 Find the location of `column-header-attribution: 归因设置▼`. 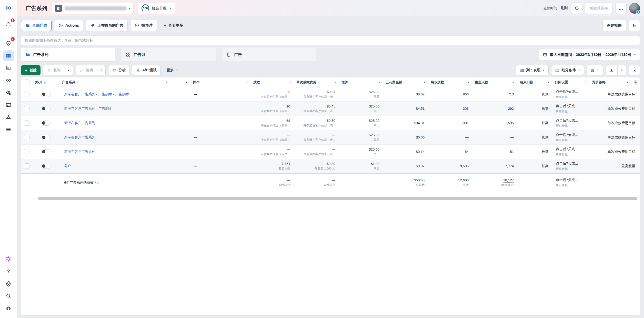

column-header-attribution: 归因设置▼ is located at coordinates (571, 82).